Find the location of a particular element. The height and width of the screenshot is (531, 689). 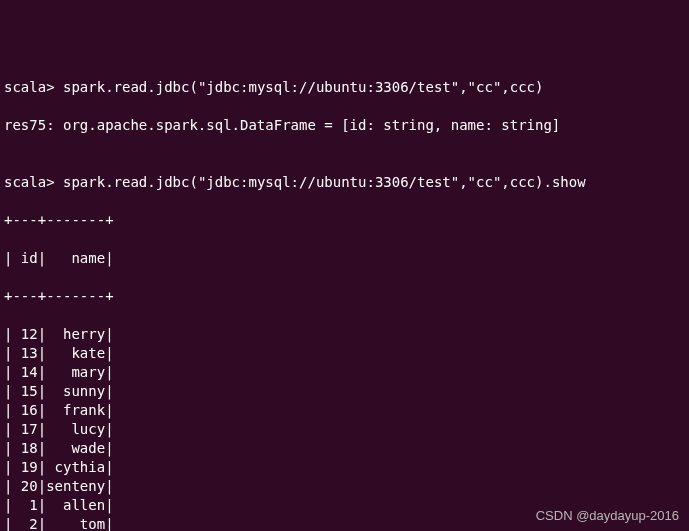

command-input-2: spark.read.jdbc("jdbc:mysql://ubuntu:330… is located at coordinates (324, 182).